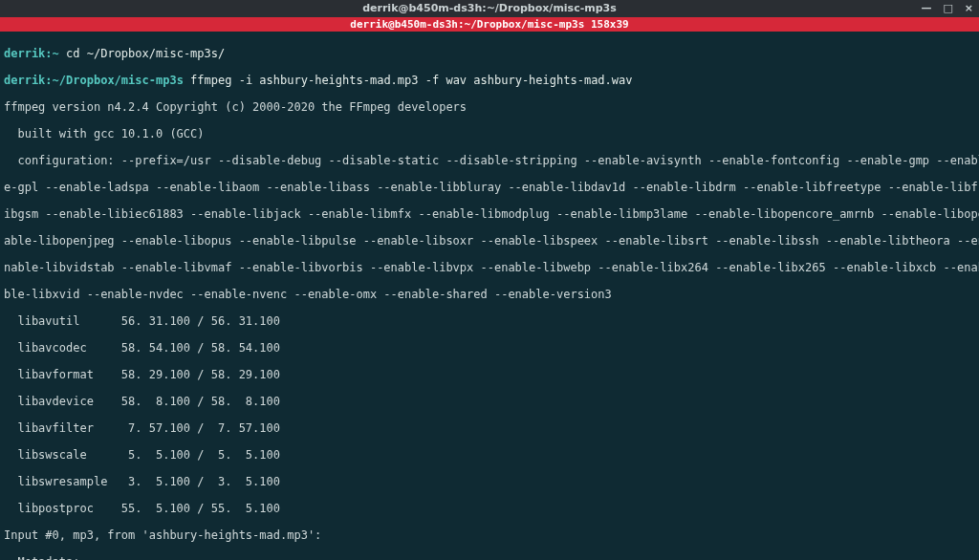  Describe the element at coordinates (490, 482) in the screenshot. I see `output-line: libswresample 3. 5.100 / 3. 5.100` at that location.